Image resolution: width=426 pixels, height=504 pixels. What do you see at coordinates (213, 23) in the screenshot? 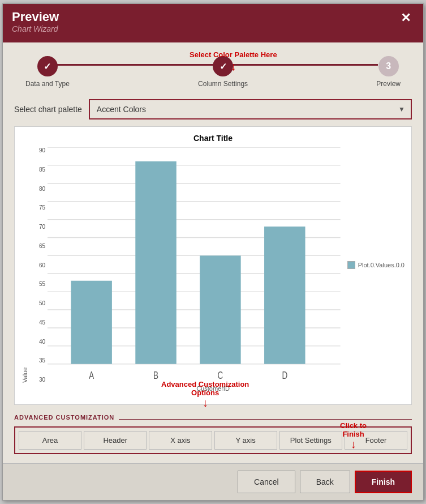
I see `dialog-header: Preview Chart Wizard ✕` at bounding box center [213, 23].